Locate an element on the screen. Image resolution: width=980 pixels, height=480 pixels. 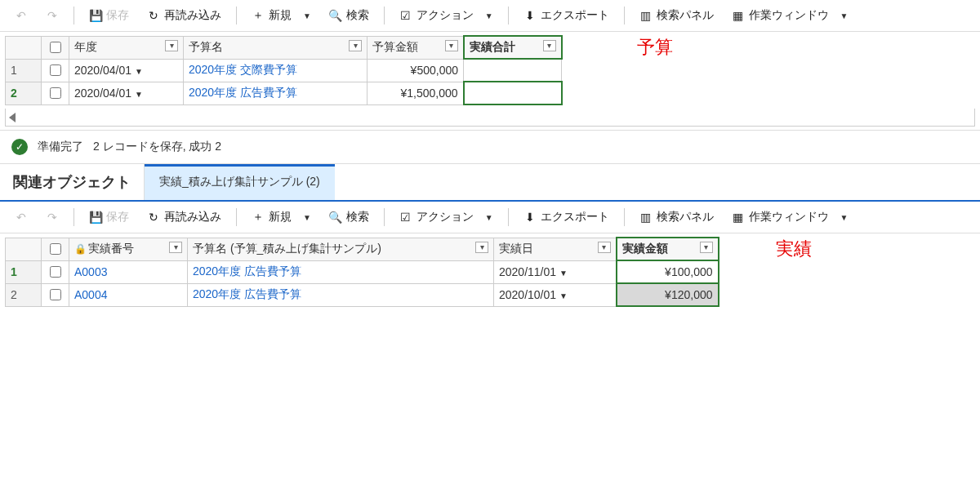
cell-budget-amount: ¥1,500,000 is located at coordinates (416, 93).